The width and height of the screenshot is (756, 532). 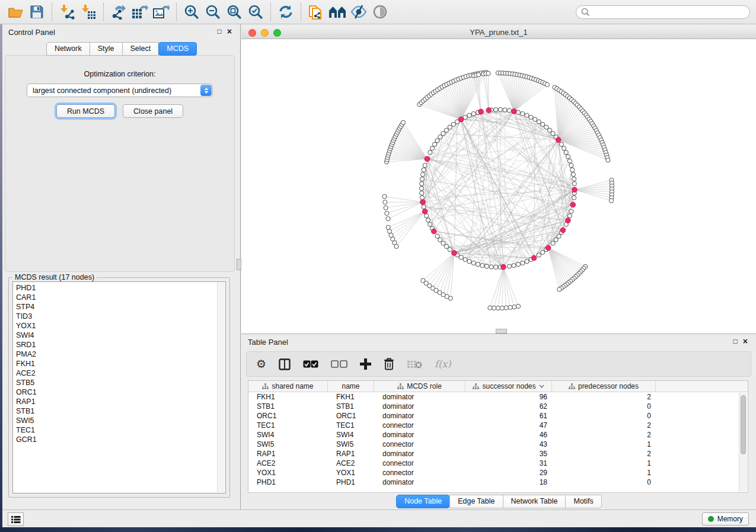 What do you see at coordinates (389, 364) in the screenshot?
I see `delete-columns-button` at bounding box center [389, 364].